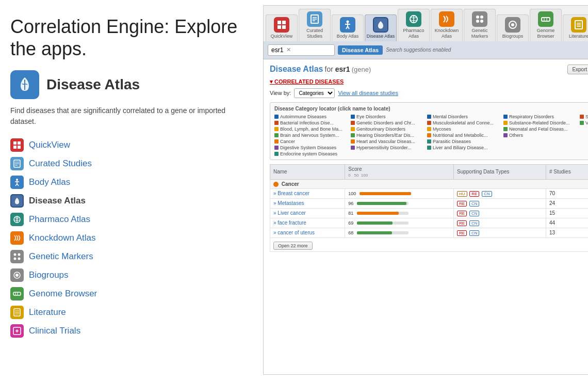 Image resolution: width=588 pixels, height=380 pixels. Describe the element at coordinates (463, 148) in the screenshot. I see `category-liver-biliary: Liver and Biliary Disease...` at that location.